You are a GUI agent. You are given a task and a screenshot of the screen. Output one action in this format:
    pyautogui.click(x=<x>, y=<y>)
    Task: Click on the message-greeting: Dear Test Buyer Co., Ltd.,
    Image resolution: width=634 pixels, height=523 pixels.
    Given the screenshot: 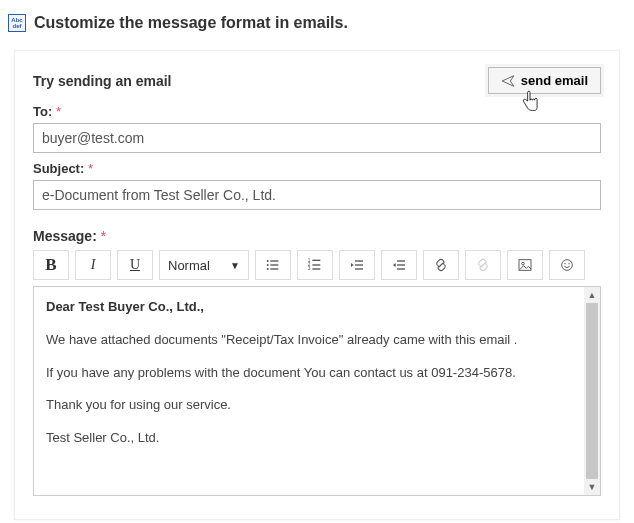 What is the action you would take?
    pyautogui.click(x=309, y=308)
    